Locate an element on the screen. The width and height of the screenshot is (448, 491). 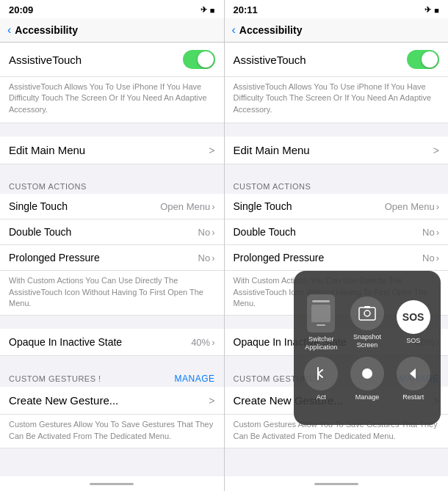
right-double-touch-value: No › is located at coordinates (430, 232).